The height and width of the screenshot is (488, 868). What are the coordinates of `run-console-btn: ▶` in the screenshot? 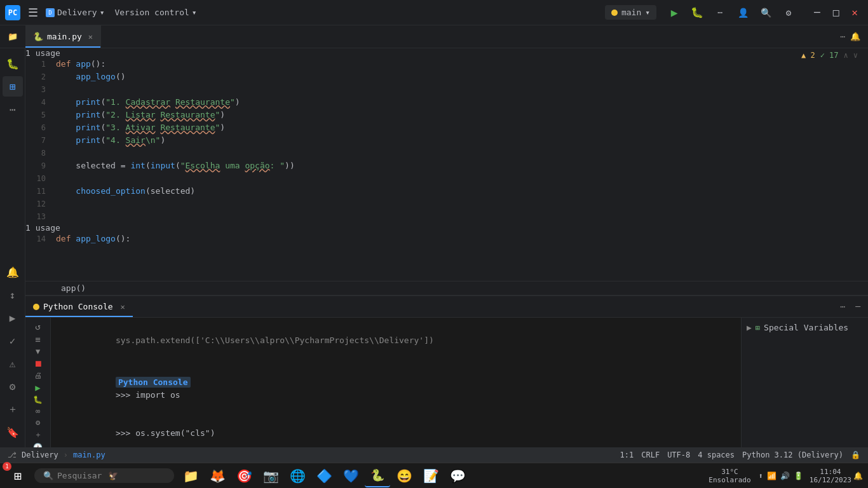 It's located at (38, 388).